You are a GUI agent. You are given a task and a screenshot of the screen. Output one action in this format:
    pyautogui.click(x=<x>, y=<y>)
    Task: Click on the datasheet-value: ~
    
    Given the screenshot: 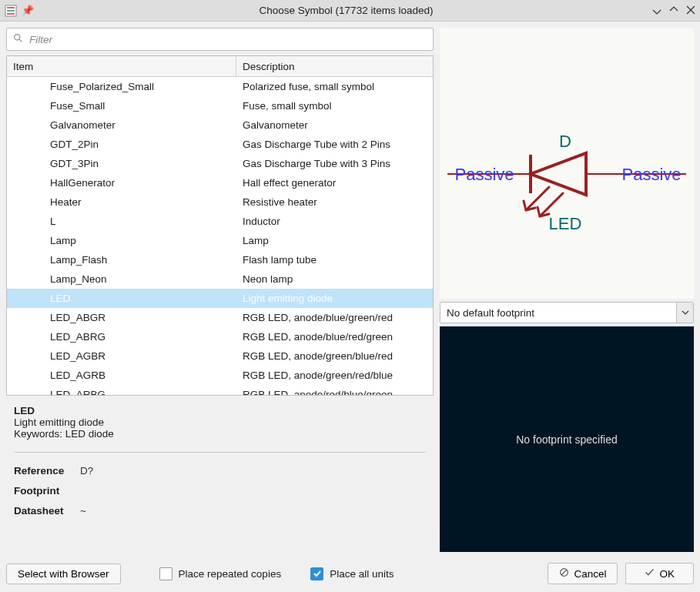 What is the action you would take?
    pyautogui.click(x=83, y=511)
    